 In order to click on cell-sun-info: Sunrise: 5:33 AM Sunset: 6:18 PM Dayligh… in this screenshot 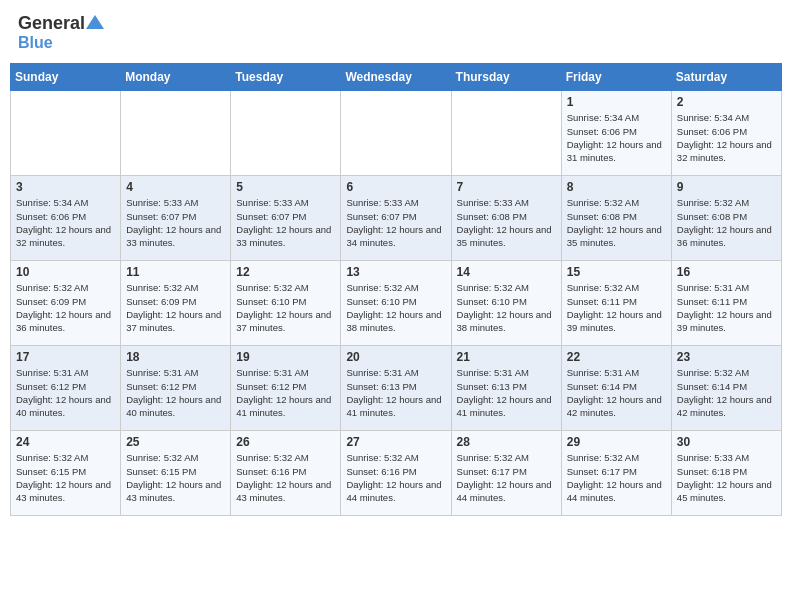, I will do `click(726, 478)`.